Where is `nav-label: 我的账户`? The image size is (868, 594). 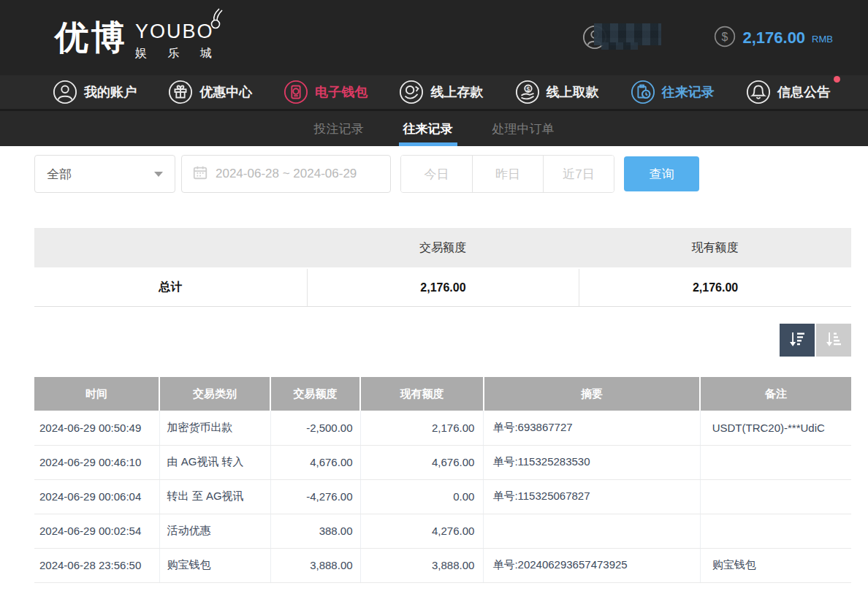 nav-label: 我的账户 is located at coordinates (110, 92).